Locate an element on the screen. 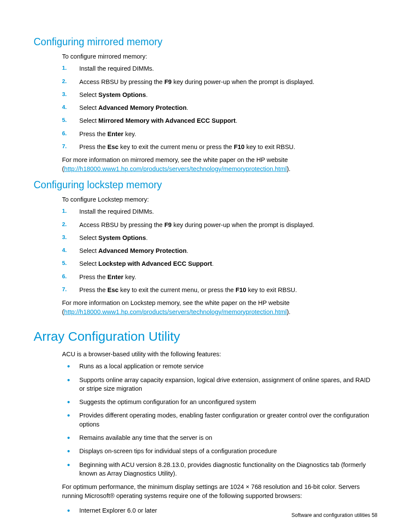 The image size is (411, 532). bullet-text: Beginning with ACU version 8.28.13.0, pr… is located at coordinates (222, 469).